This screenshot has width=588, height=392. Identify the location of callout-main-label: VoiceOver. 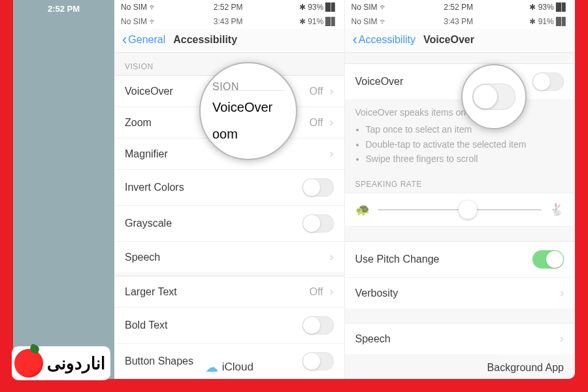
(248, 107).